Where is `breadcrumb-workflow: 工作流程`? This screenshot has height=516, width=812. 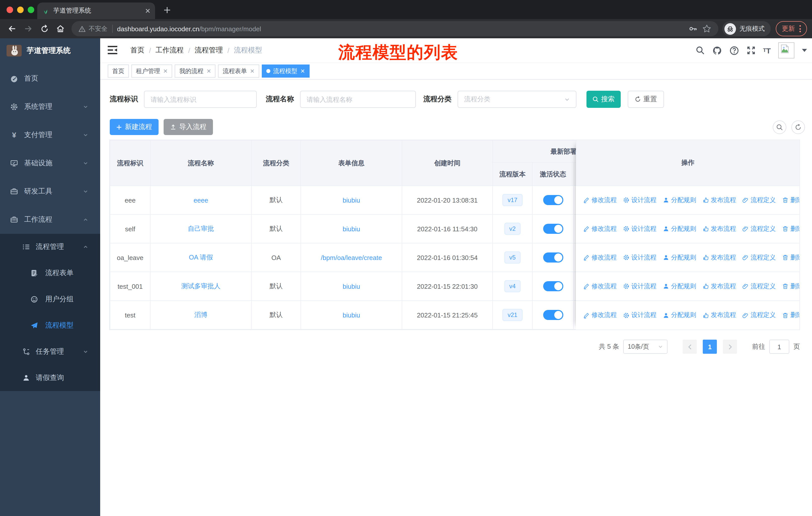
breadcrumb-workflow: 工作流程 is located at coordinates (170, 51).